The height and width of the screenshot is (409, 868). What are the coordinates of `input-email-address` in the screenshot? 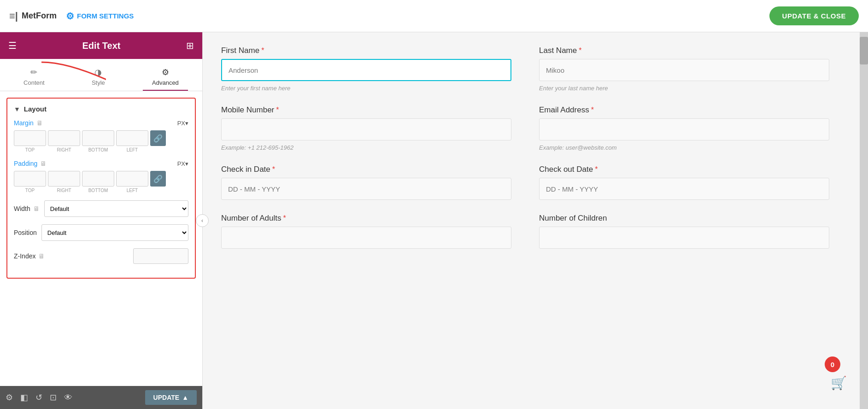 It's located at (684, 129).